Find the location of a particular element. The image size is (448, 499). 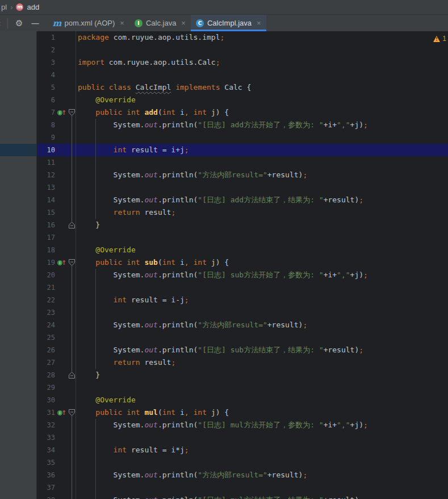

code-text: System.out.println("[日志] add方法开始了，参数为: "… is located at coordinates (223, 125).